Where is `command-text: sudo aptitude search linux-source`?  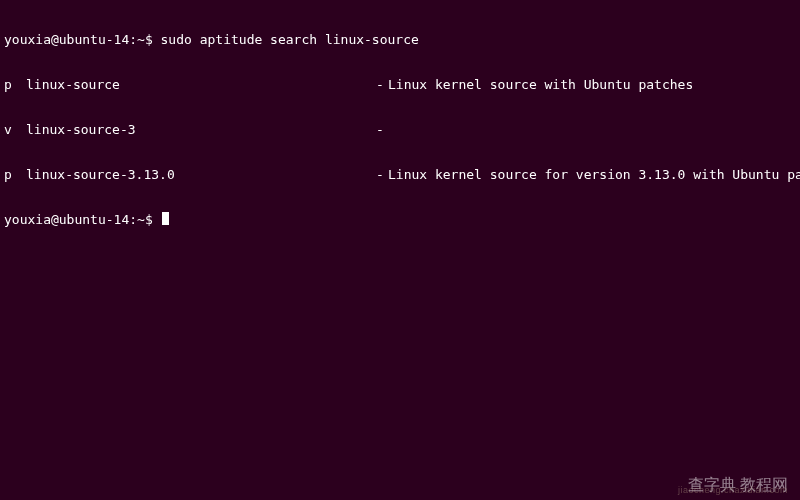
command-text: sudo aptitude search linux-source is located at coordinates (290, 40).